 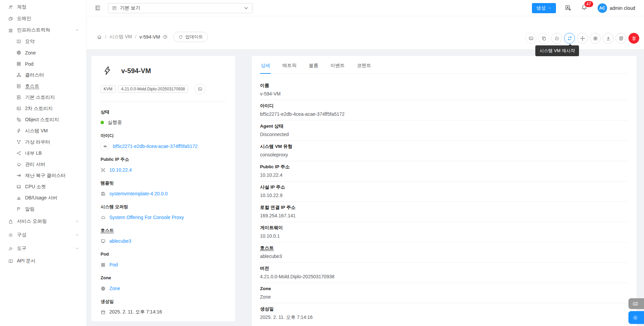 What do you see at coordinates (544, 39) in the screenshot?
I see `copy-icon` at bounding box center [544, 39].